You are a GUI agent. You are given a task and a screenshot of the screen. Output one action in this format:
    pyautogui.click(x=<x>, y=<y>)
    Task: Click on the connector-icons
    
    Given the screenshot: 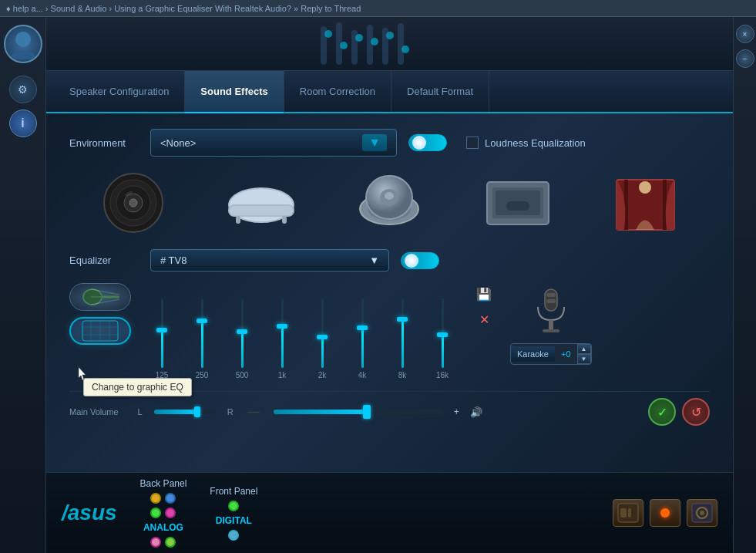 What is the action you would take?
    pyautogui.click(x=665, y=513)
    